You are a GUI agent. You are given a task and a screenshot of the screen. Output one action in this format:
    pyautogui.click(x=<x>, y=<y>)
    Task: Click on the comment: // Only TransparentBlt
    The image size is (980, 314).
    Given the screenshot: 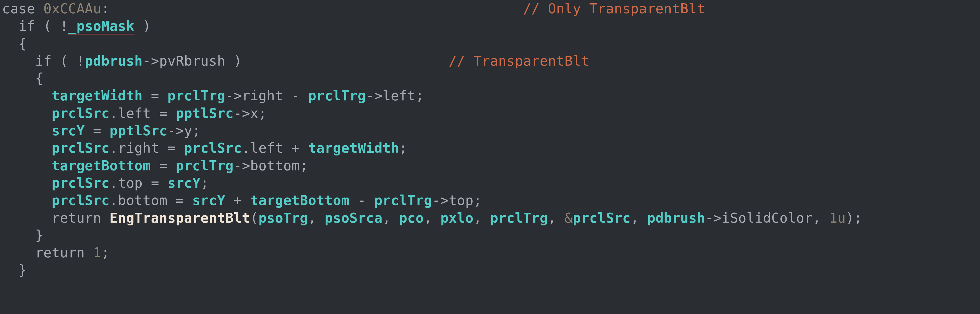 What is the action you would take?
    pyautogui.click(x=614, y=8)
    